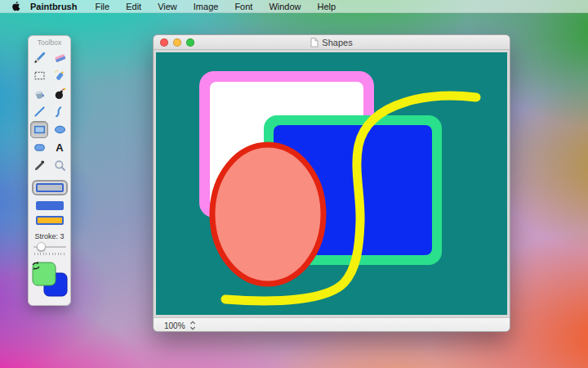  What do you see at coordinates (60, 111) in the screenshot?
I see `curve-icon` at bounding box center [60, 111].